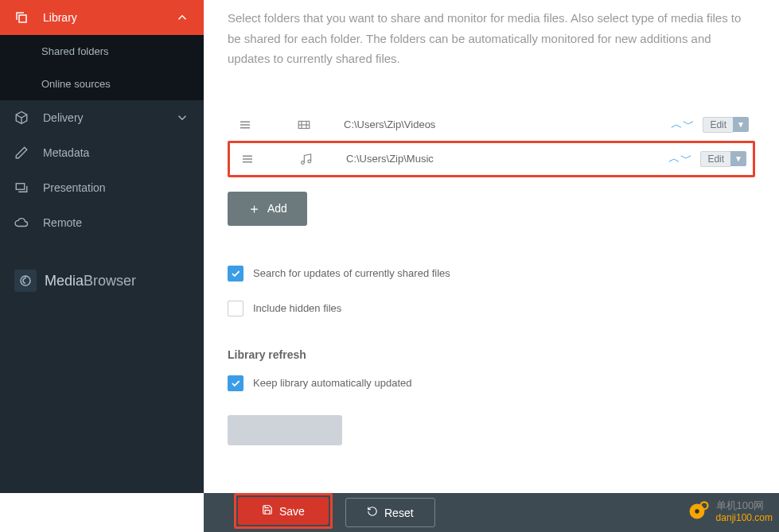 Image resolution: width=779 pixels, height=532 pixels. Describe the element at coordinates (492, 291) in the screenshot. I see `options-section: Search for updates of currently shared f…` at that location.